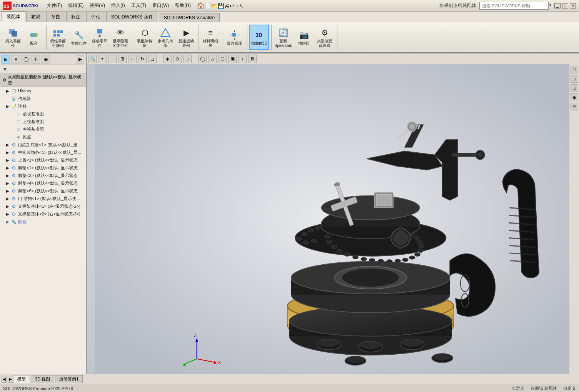 This screenshot has height=392, width=579. I want to click on tree-item-pad1: ▶ ⚙ 脚垫<1> (默认<<默认_显示状态, so click(43, 168).